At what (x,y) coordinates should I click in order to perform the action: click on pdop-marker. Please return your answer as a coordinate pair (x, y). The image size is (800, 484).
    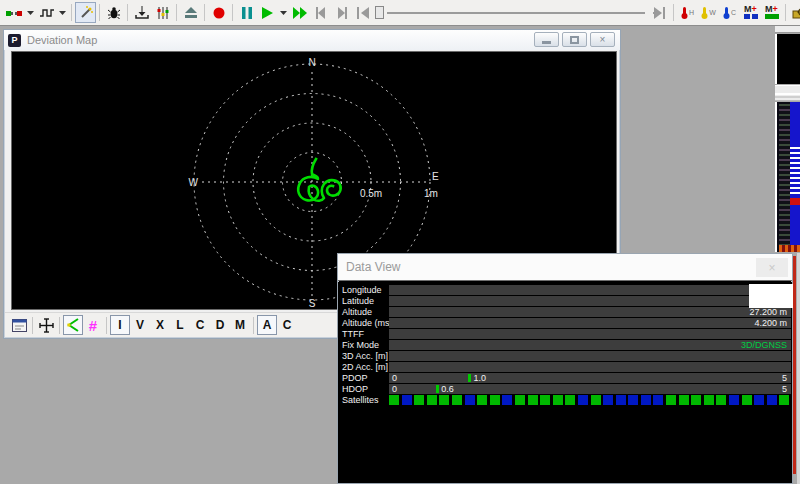
    Looking at the image, I should click on (470, 378).